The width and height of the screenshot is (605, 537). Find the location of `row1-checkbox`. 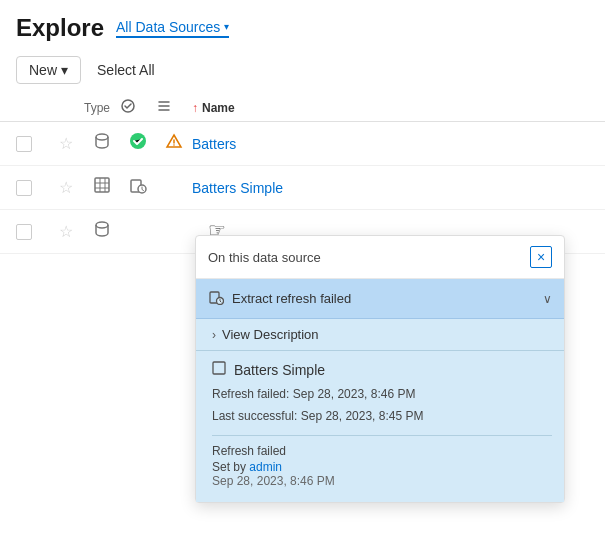

row1-checkbox is located at coordinates (32, 144).